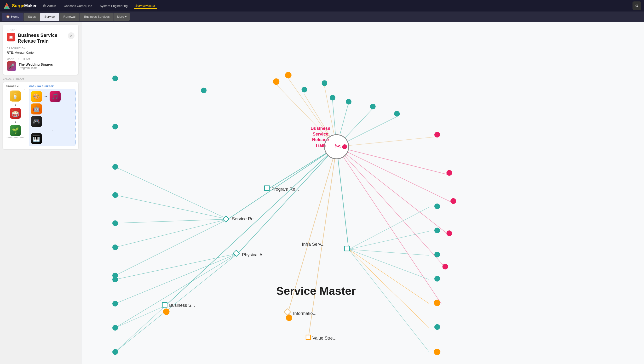 The image size is (644, 364). I want to click on tab-bar: 🏠 Home Sales Service Renewal Business Se…, so click(322, 17).